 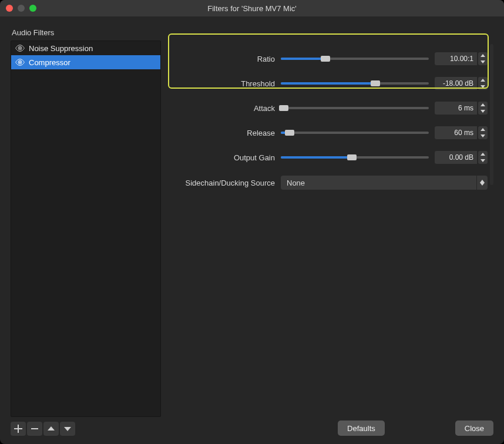 I want to click on attack-value: 6 ms, so click(x=456, y=108).